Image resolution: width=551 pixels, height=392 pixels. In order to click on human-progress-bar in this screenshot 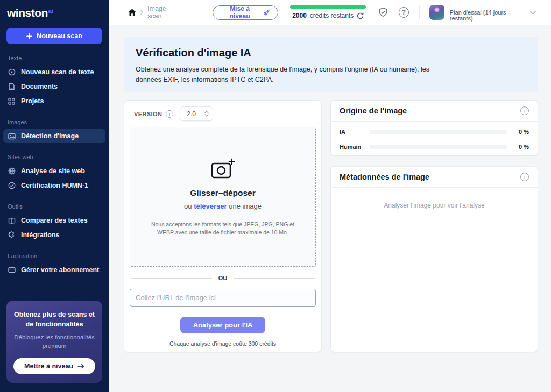, I will do `click(439, 147)`.